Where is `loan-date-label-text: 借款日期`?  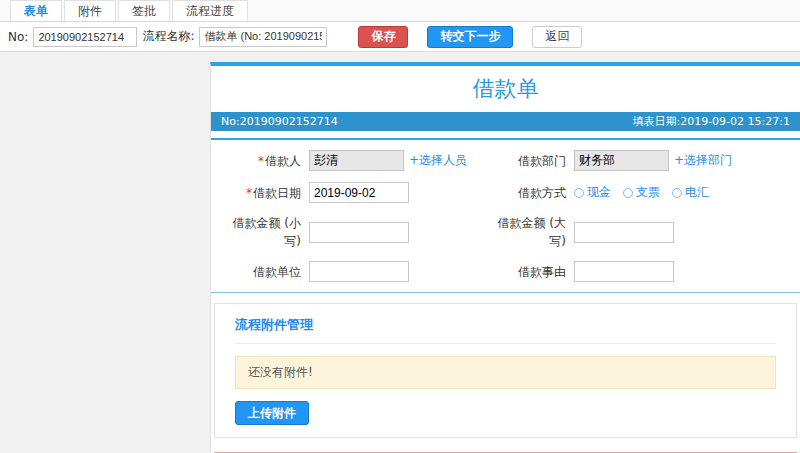 loan-date-label-text: 借款日期 is located at coordinates (277, 193).